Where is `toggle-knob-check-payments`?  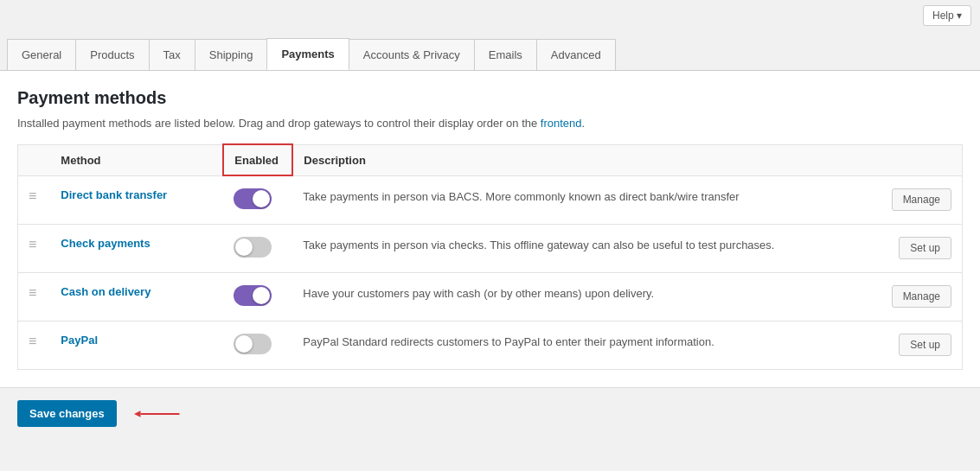 toggle-knob-check-payments is located at coordinates (244, 247).